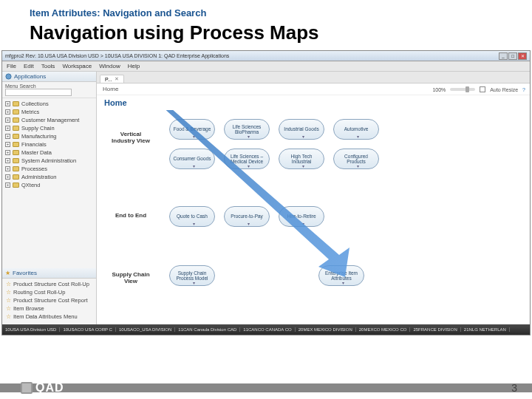 Image resolution: width=532 pixels, height=399 pixels. Describe the element at coordinates (109, 66) in the screenshot. I see `menu-window: Window` at that location.